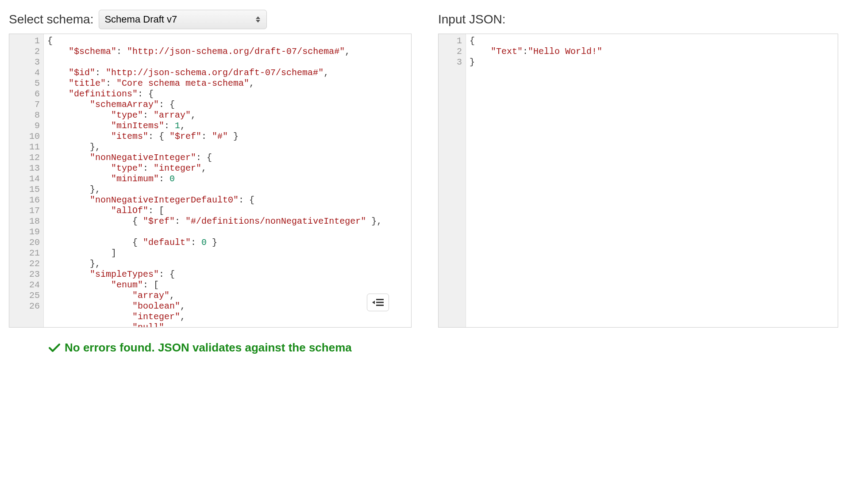  Describe the element at coordinates (472, 19) in the screenshot. I see `input-json-label: Input JSON:` at that location.